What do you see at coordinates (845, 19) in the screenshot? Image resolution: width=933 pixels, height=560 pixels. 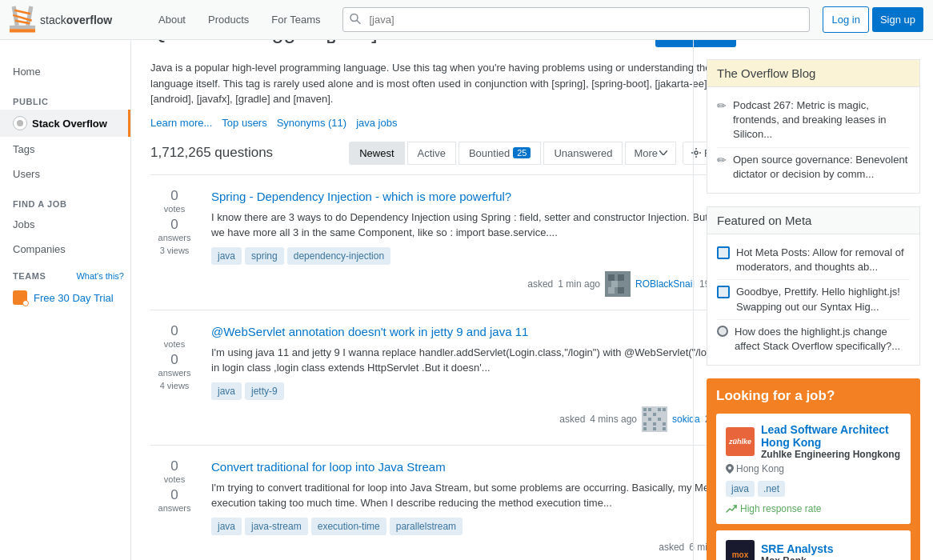 I see `login-button: Log in` at bounding box center [845, 19].